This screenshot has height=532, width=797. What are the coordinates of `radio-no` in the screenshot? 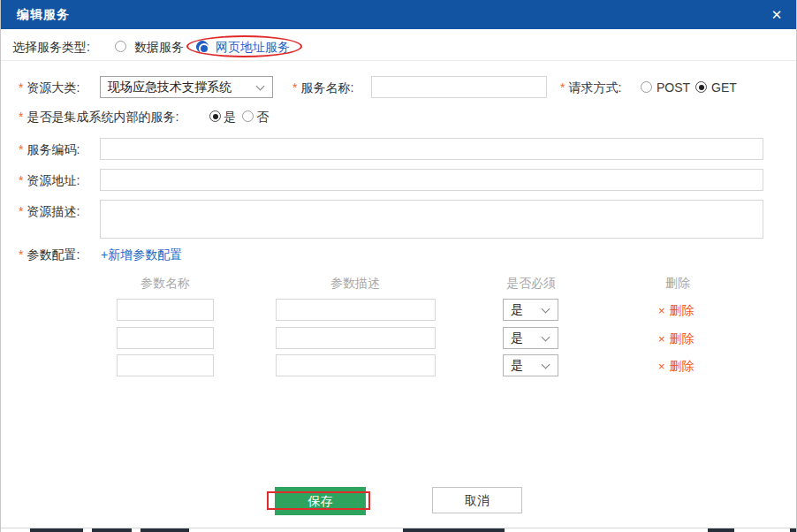 It's located at (247, 117).